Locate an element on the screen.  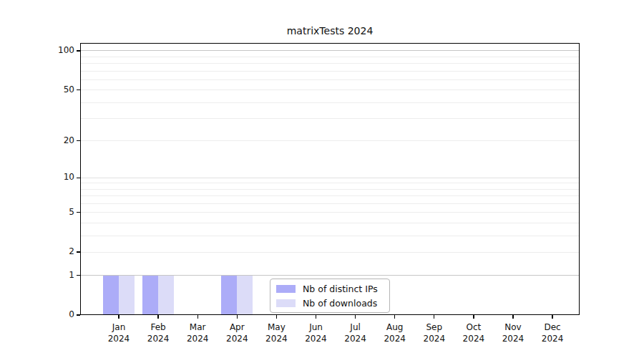
chart-title: matrixTests 2024 is located at coordinates (330, 31).